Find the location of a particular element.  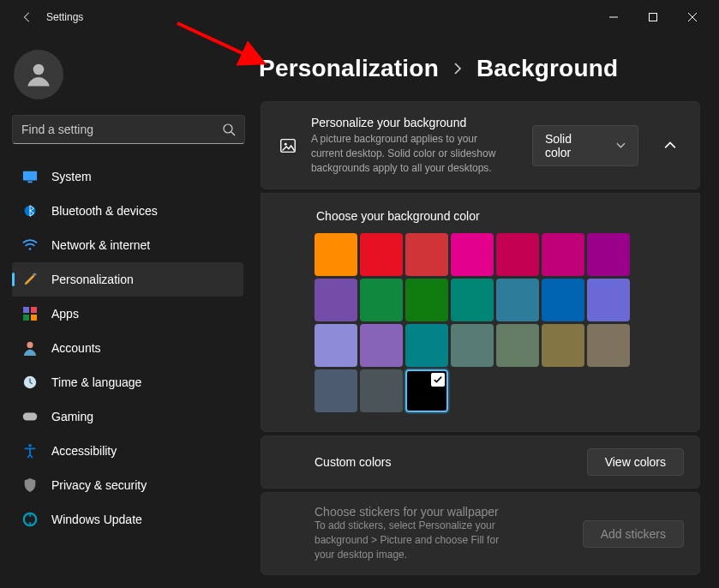

custom-colors-label: Custom colors is located at coordinates (353, 462).